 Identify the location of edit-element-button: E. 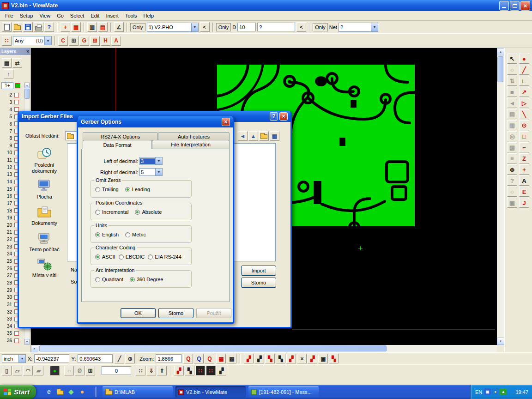
(524, 192).